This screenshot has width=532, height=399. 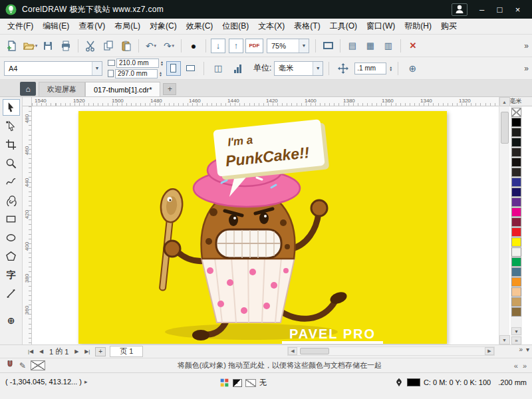 What do you see at coordinates (53, 68) in the screenshot?
I see `page-size-select: A4 ▼` at bounding box center [53, 68].